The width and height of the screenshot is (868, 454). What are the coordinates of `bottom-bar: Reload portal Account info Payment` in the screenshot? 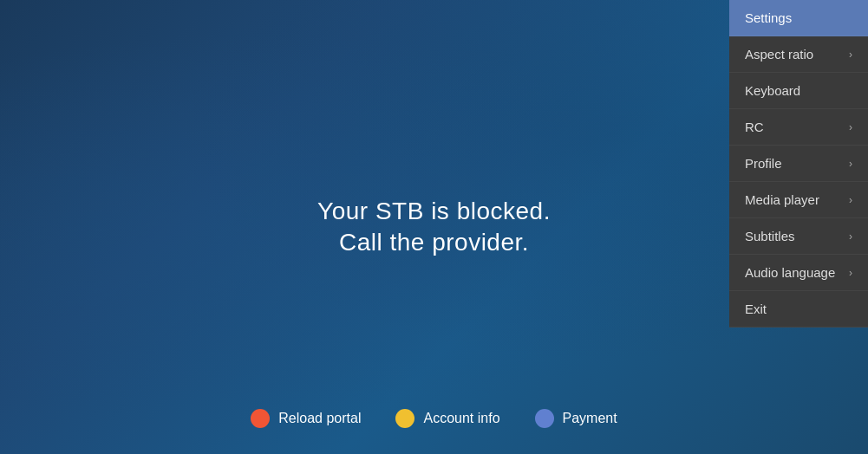 It's located at (434, 418).